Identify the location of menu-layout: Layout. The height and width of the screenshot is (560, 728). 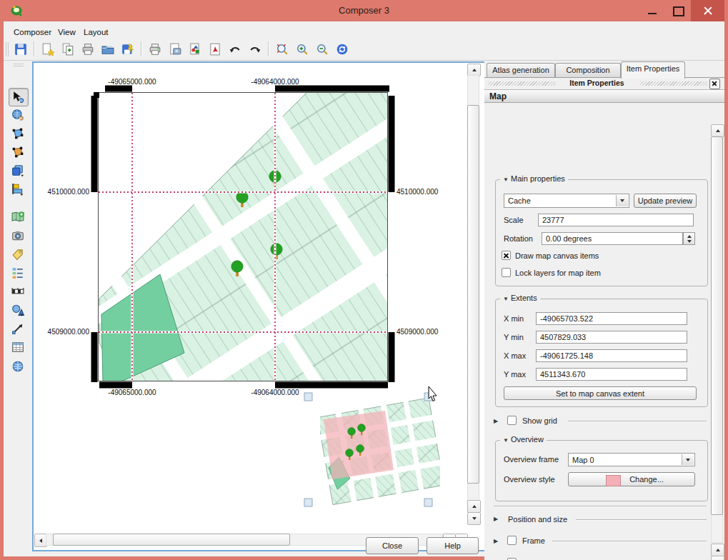
(96, 32).